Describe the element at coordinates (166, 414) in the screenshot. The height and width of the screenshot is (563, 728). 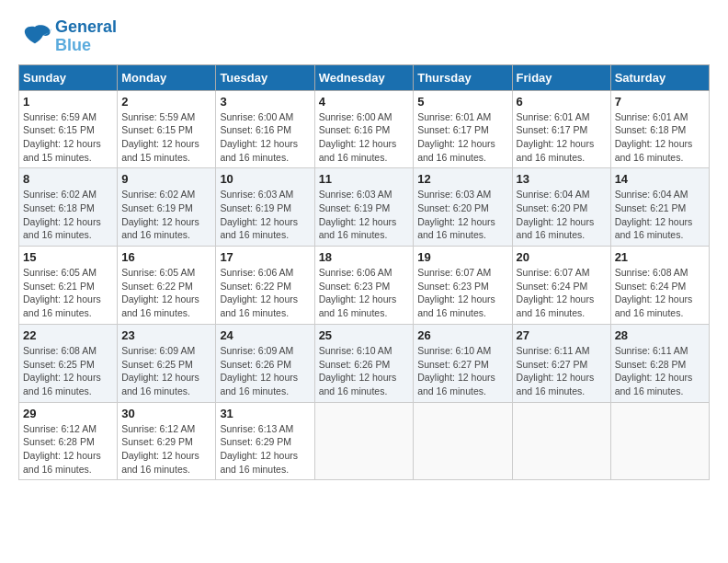
I see `day-number: 30` at that location.